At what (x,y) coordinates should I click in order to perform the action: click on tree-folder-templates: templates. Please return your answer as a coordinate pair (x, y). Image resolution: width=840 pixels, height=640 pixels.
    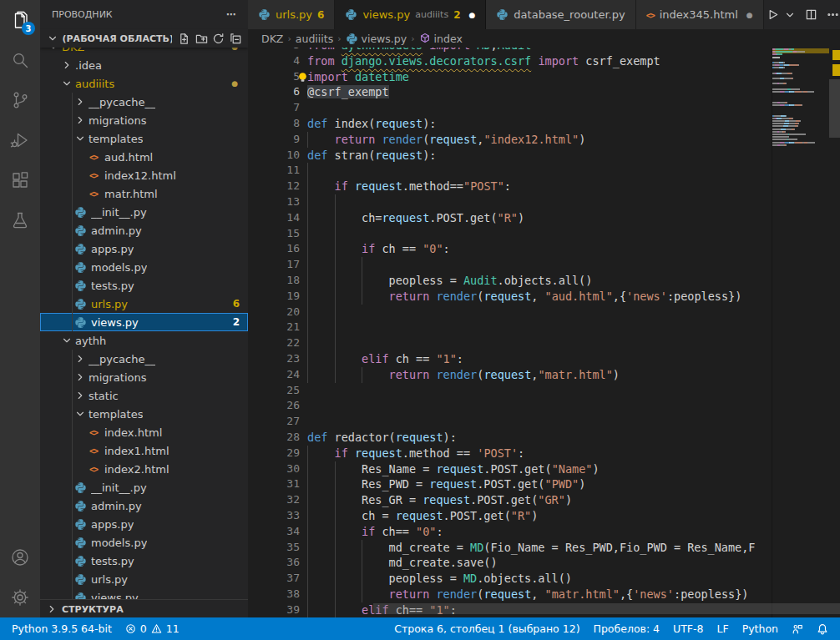
    Looking at the image, I should click on (144, 139).